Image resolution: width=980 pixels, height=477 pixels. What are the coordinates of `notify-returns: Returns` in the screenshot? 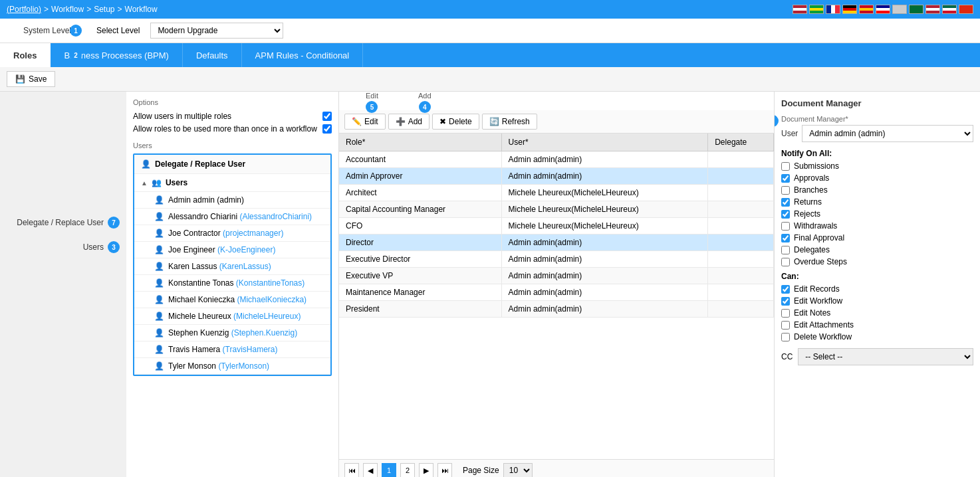 It's located at (878, 202).